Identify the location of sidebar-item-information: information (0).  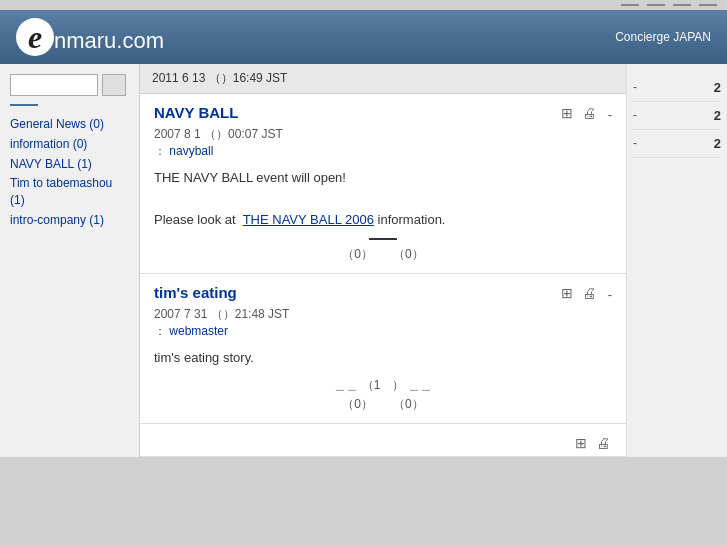
(70, 144).